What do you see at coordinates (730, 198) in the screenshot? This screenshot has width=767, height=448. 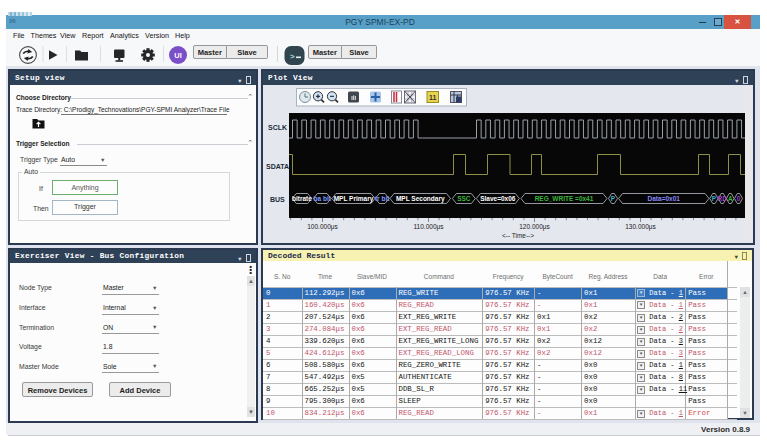 I see `svg-text: A` at bounding box center [730, 198].